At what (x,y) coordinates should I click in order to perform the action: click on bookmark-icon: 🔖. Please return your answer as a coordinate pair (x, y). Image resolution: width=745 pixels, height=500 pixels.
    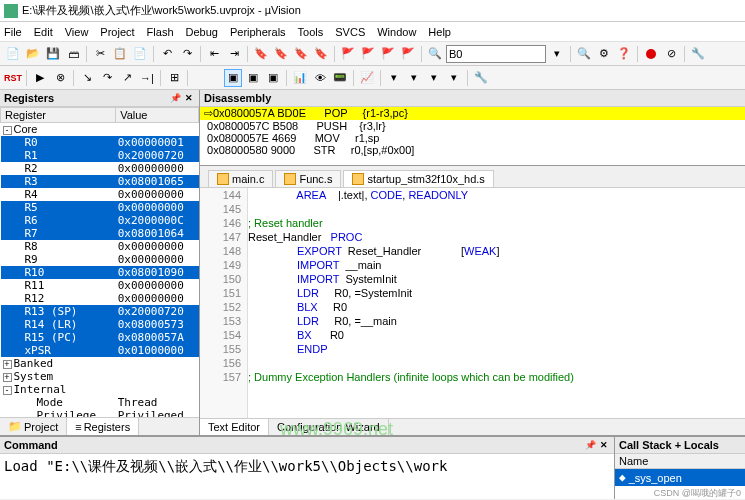
    Looking at the image, I should click on (261, 54).